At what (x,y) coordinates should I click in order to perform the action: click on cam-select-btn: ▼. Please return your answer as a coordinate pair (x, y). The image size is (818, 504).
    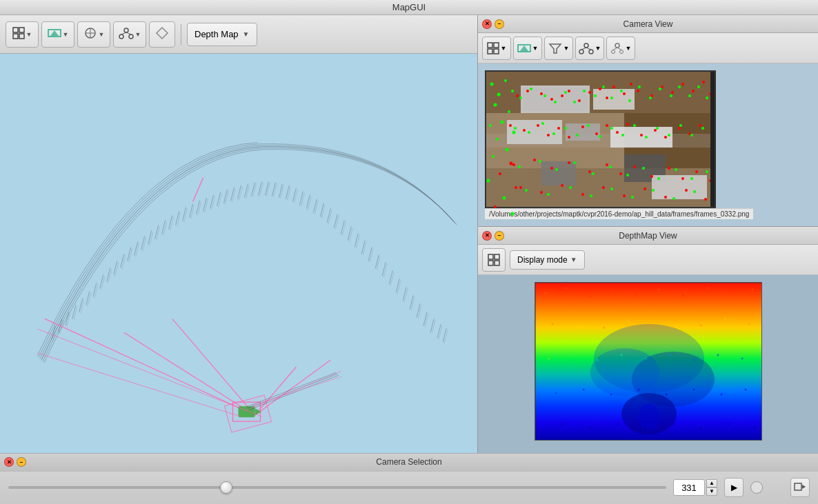
    Looking at the image, I should click on (497, 48).